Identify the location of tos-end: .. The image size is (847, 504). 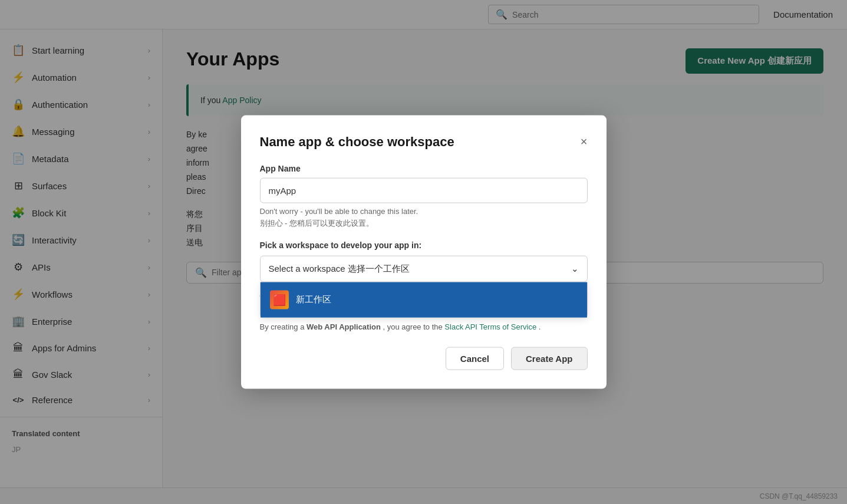
(540, 327).